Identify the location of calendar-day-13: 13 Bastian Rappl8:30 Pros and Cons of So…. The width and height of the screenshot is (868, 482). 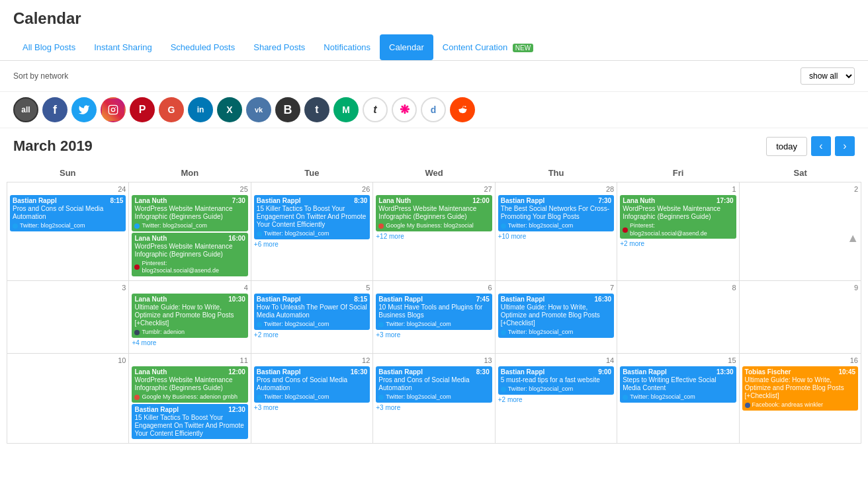
(434, 398).